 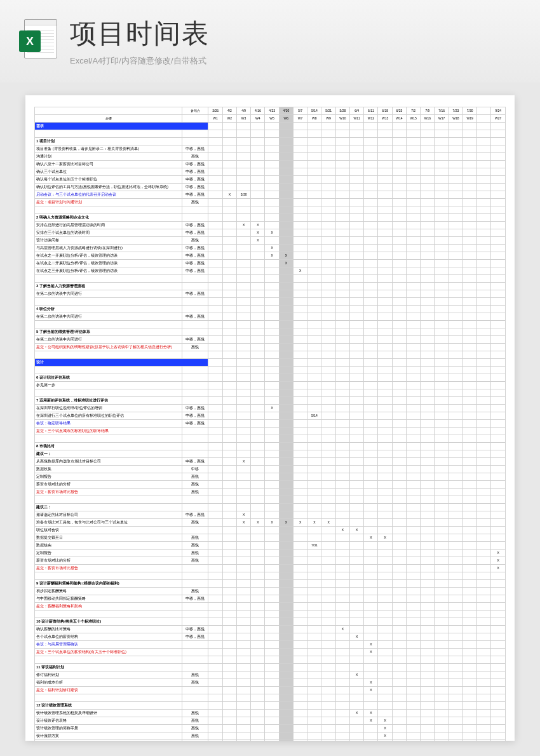 What do you see at coordinates (38, 41) in the screenshot?
I see `excel-file-icon: X` at bounding box center [38, 41].